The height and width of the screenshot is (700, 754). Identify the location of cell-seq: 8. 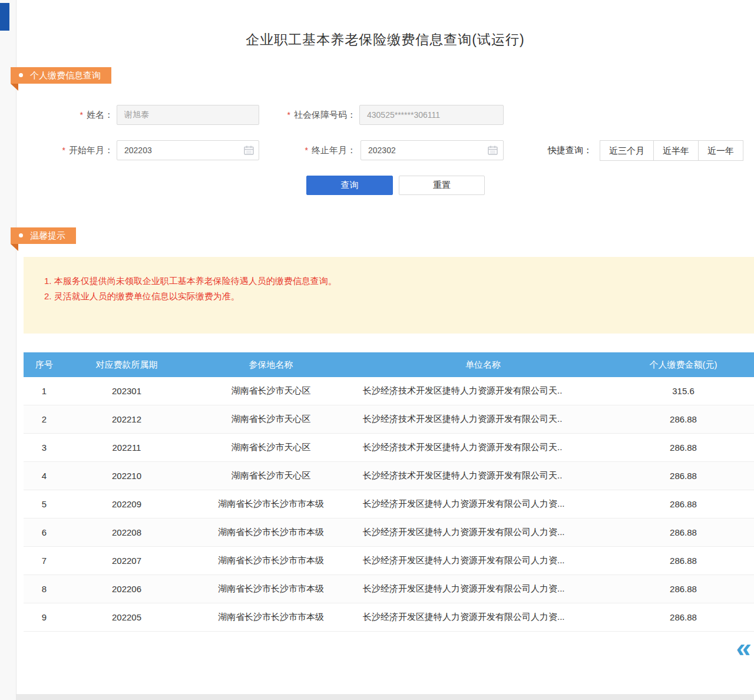
(44, 589).